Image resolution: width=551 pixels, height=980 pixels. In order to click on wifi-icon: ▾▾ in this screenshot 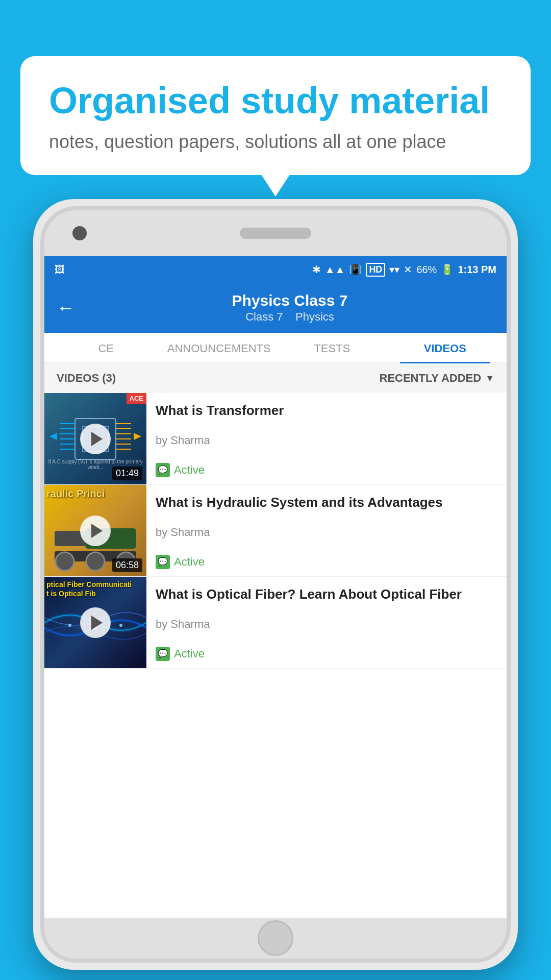, I will do `click(394, 270)`.